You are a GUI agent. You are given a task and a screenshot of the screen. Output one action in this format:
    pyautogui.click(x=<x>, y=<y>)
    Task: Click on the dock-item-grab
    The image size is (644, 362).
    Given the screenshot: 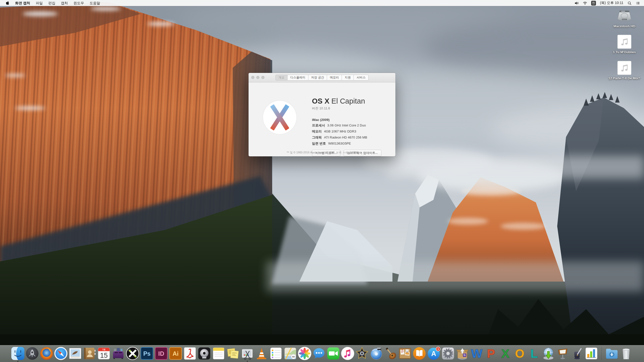 What is the action you would take?
    pyautogui.click(x=247, y=353)
    